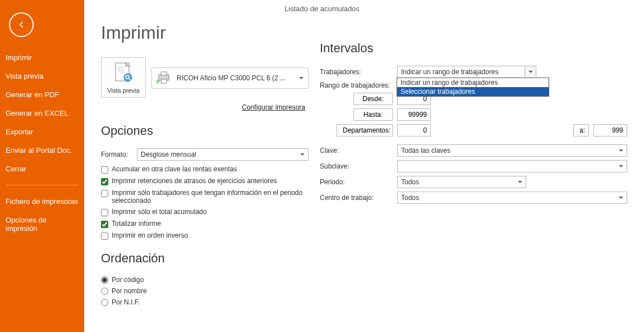 Image resolution: width=644 pixels, height=332 pixels. Describe the element at coordinates (235, 78) in the screenshot. I see `printer-name: RICOH Aficio MP C3000 PCL 6 (2 ...` at that location.